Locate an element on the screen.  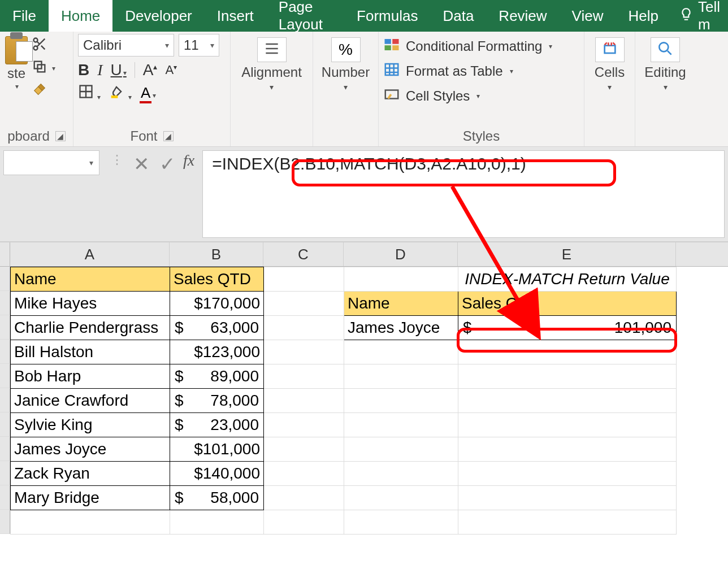
cell-D11 is located at coordinates (401, 522).